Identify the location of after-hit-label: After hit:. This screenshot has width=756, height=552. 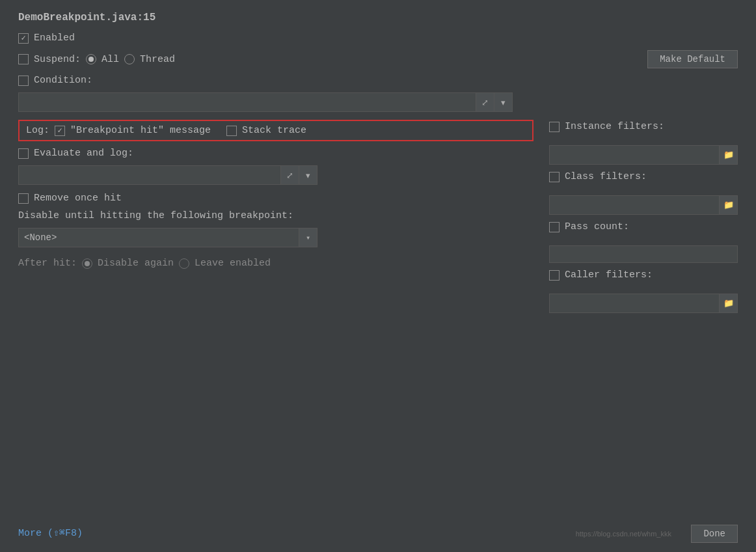
(47, 263).